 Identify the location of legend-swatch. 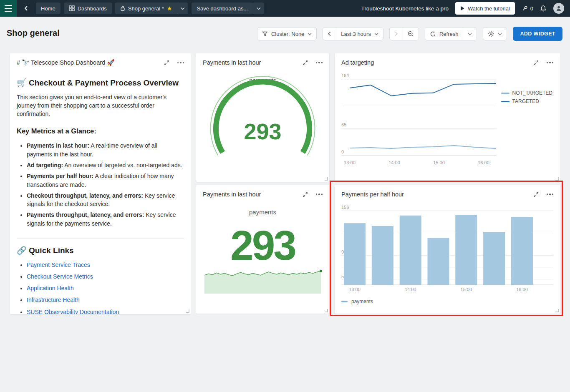
(345, 302).